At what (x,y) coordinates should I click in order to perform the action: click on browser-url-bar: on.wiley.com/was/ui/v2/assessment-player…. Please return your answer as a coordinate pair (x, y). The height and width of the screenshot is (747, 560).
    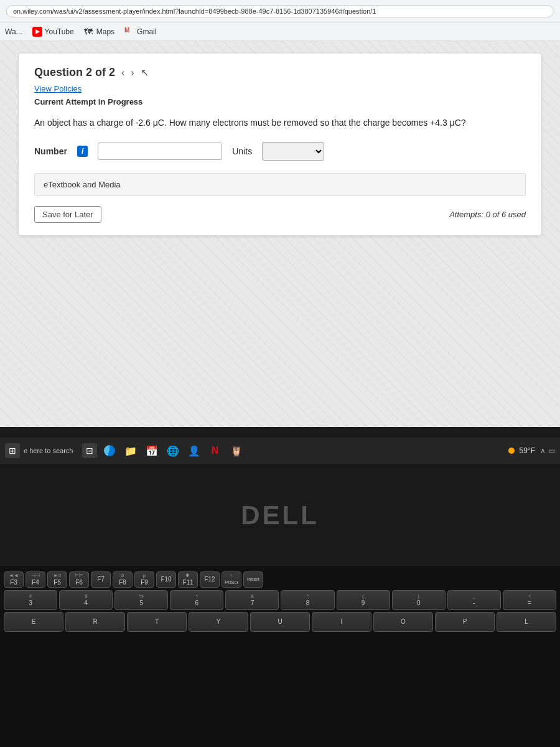
    Looking at the image, I should click on (280, 11).